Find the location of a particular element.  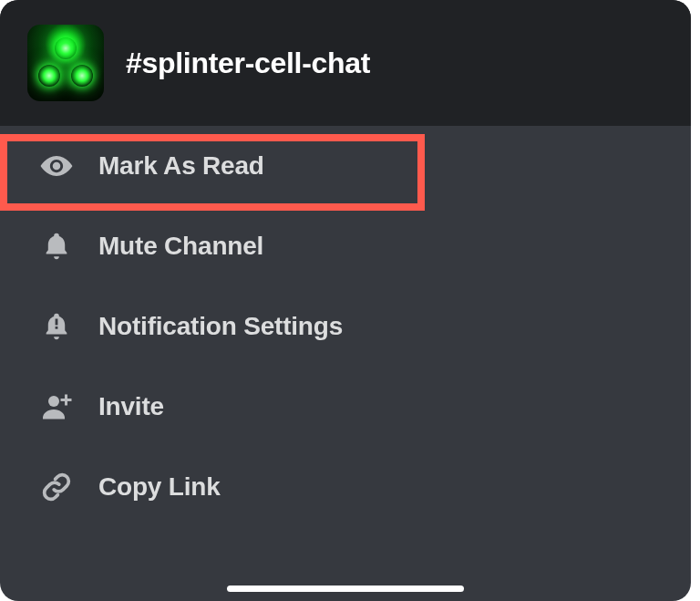

menu-item-label: Mute Channel is located at coordinates (180, 246).